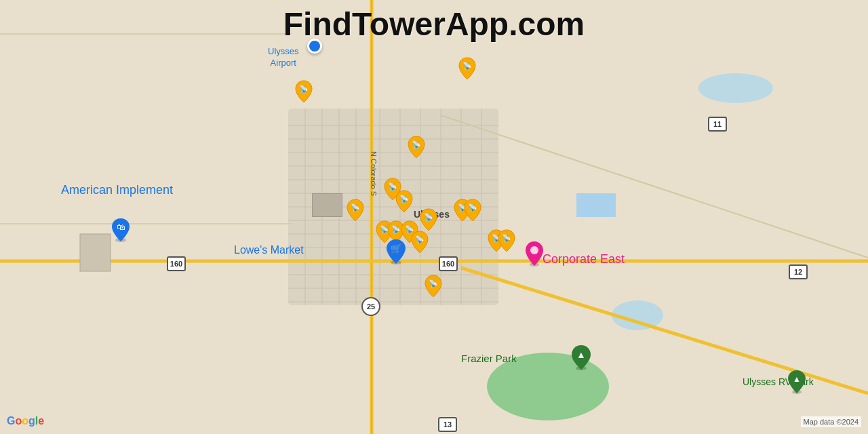  What do you see at coordinates (489, 358) in the screenshot?
I see `frazier-park-label: Frazier Park` at bounding box center [489, 358].